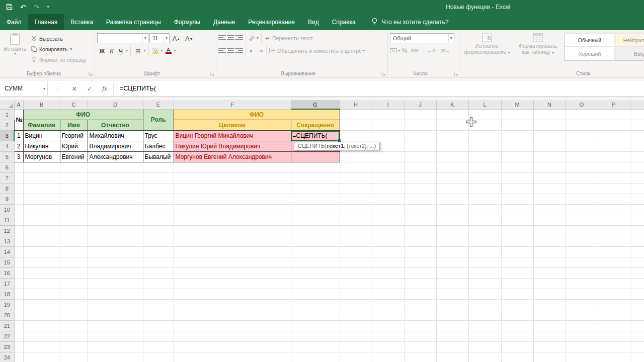 The height and width of the screenshot is (362, 644). What do you see at coordinates (260, 51) in the screenshot?
I see `increase-indent-icon: ⇥` at bounding box center [260, 51].